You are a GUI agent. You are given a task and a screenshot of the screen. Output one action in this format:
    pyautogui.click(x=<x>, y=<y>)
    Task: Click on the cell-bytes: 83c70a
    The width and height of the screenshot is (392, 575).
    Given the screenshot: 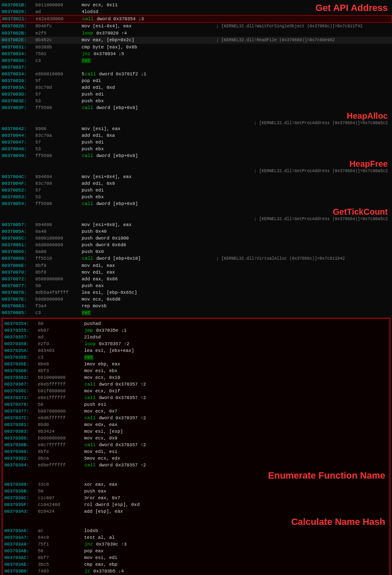 What is the action you would take?
    pyautogui.click(x=58, y=136)
    